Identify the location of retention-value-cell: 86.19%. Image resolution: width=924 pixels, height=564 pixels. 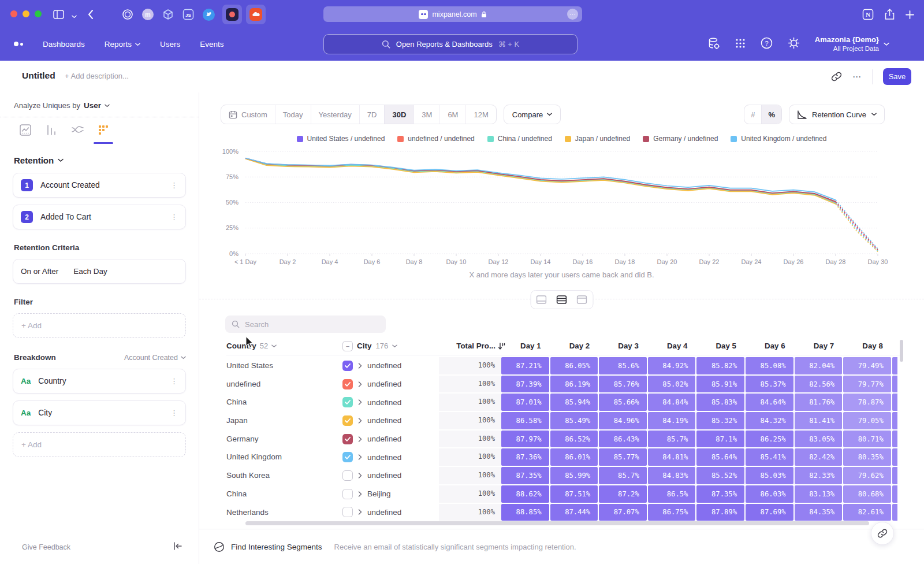
(574, 384).